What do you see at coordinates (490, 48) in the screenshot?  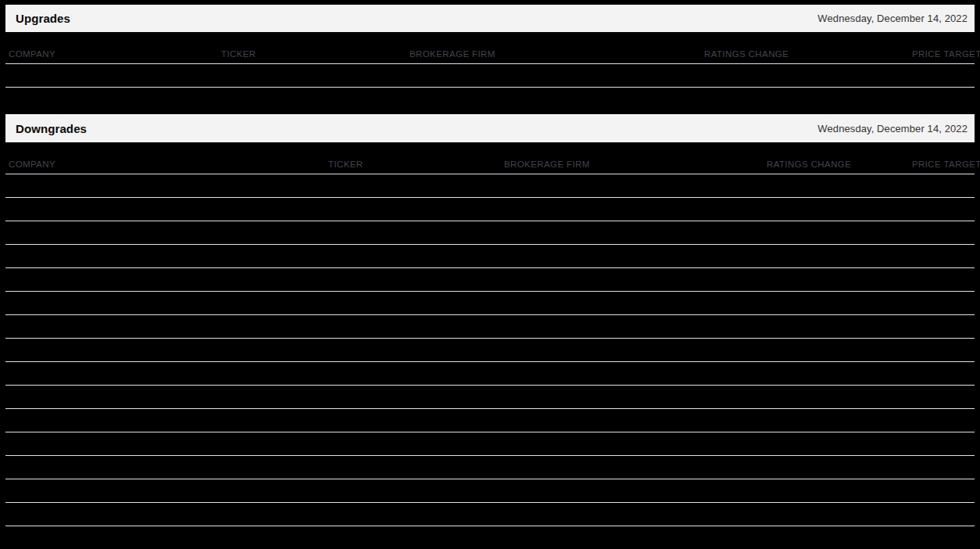 I see `upgrades-column-header-row: COMPANY TICKER BROKERAGE FIRM RATINGS CH…` at bounding box center [490, 48].